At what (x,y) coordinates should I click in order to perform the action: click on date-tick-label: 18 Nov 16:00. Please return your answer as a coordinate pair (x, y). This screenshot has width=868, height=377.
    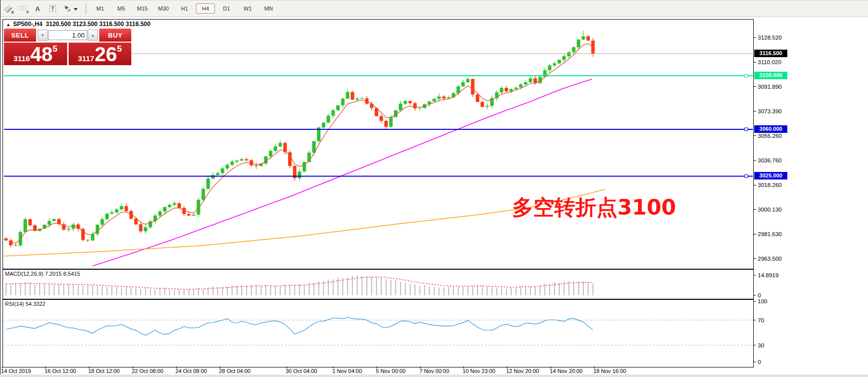
    Looking at the image, I should click on (609, 371).